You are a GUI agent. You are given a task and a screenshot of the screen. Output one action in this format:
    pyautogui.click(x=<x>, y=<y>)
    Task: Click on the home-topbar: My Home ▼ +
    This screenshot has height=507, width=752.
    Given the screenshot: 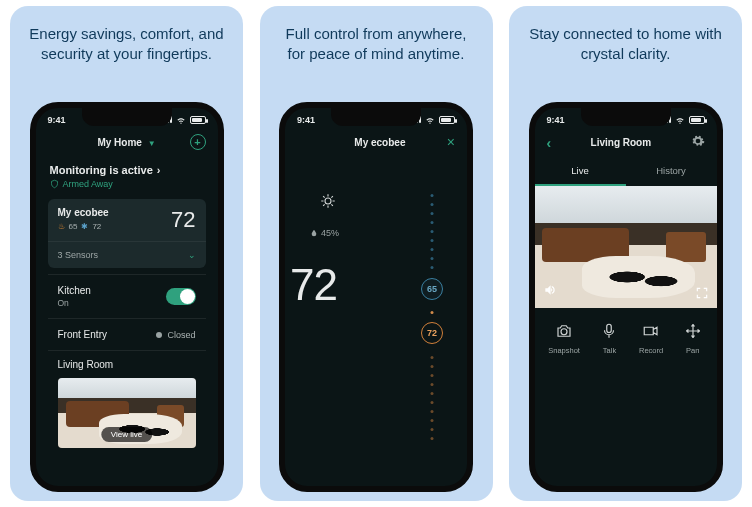 What is the action you would take?
    pyautogui.click(x=127, y=143)
    